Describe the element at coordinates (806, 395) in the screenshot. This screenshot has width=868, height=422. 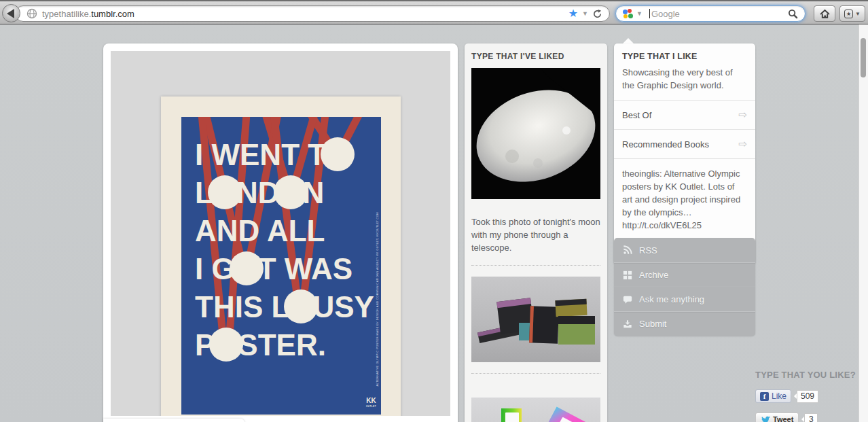
I see `share-widget: TYPE THAT YOU LIKE? f Like 509 Tweet 3` at that location.